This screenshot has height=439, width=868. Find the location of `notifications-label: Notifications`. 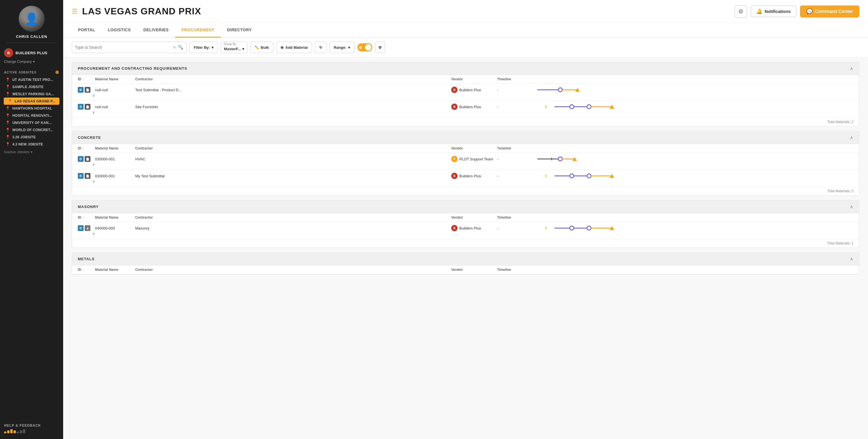

notifications-label: Notifications is located at coordinates (778, 11).